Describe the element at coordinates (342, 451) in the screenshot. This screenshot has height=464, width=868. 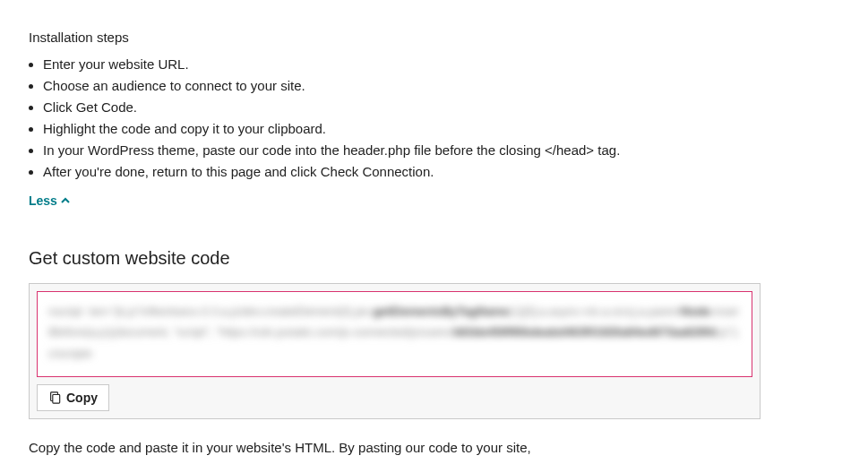
I see `paste-instructions: Copy the code and paste it in your websi…` at that location.